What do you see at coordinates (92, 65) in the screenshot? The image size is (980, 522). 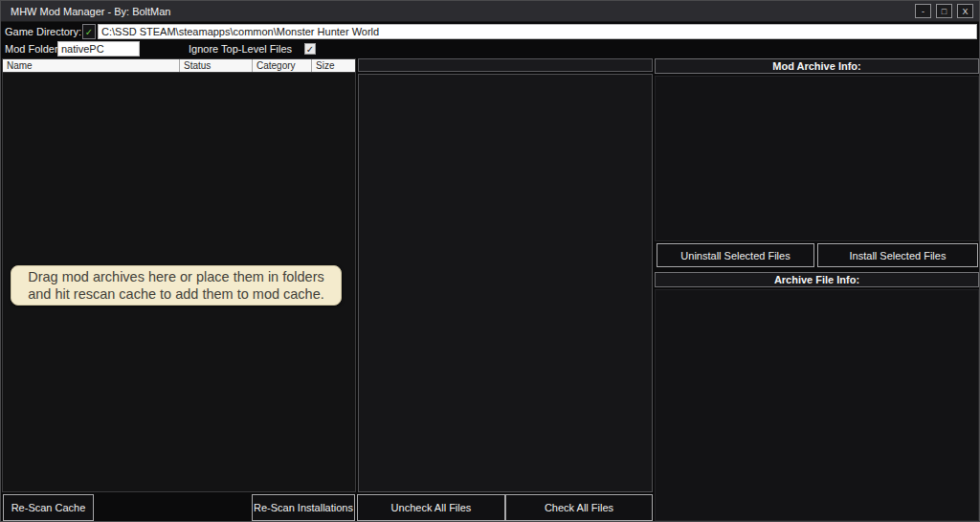 I see `column-header-name: Name` at bounding box center [92, 65].